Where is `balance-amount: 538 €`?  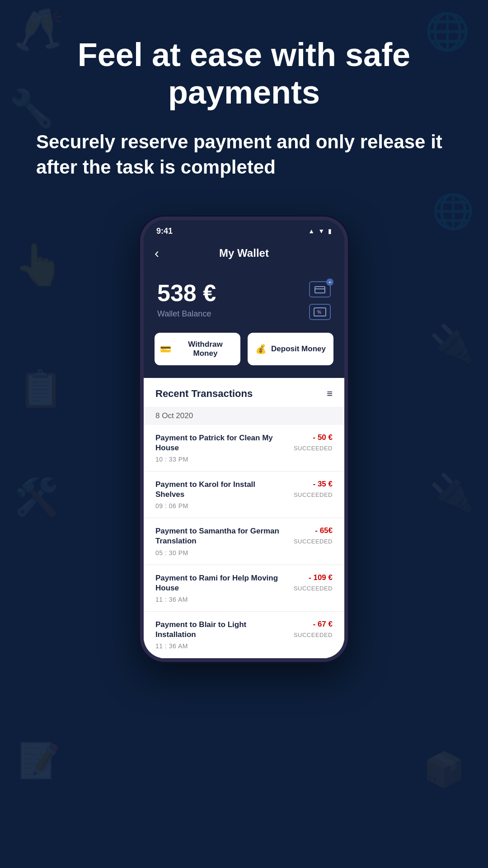
balance-amount: 538 € is located at coordinates (187, 293).